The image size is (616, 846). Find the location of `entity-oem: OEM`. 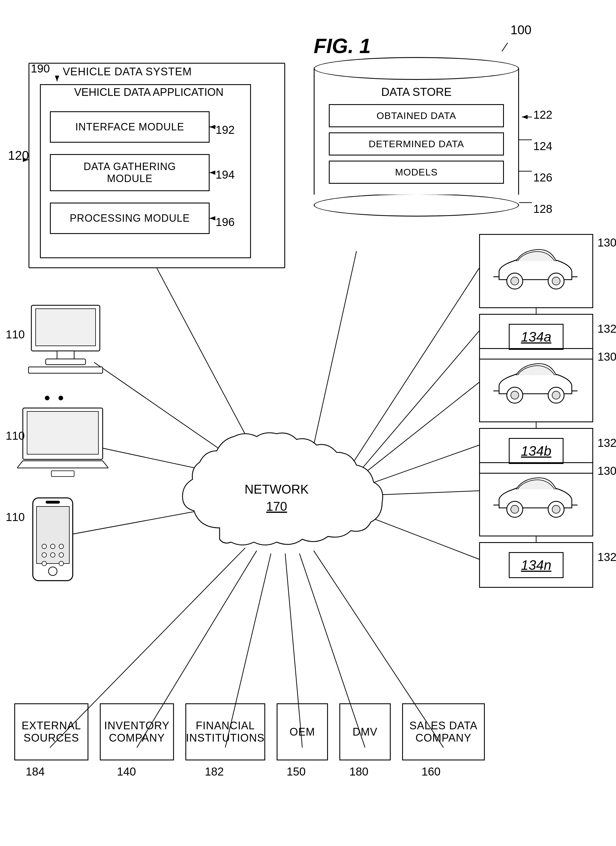

entity-oem: OEM is located at coordinates (302, 732).